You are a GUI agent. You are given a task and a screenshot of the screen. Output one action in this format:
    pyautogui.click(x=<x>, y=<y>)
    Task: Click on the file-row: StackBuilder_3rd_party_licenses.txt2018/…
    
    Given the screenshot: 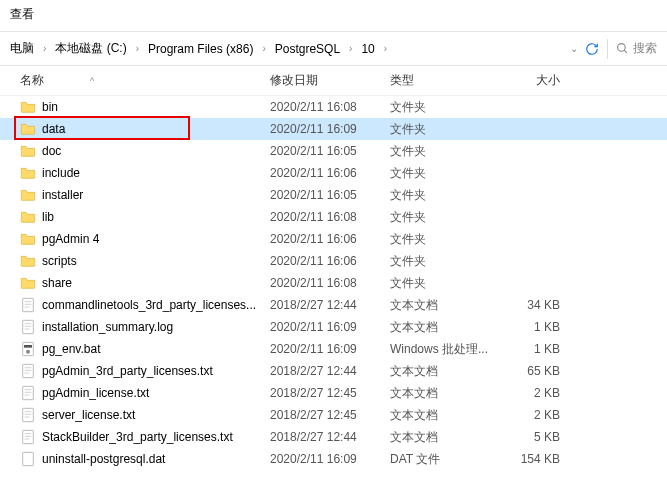 What is the action you would take?
    pyautogui.click(x=334, y=437)
    